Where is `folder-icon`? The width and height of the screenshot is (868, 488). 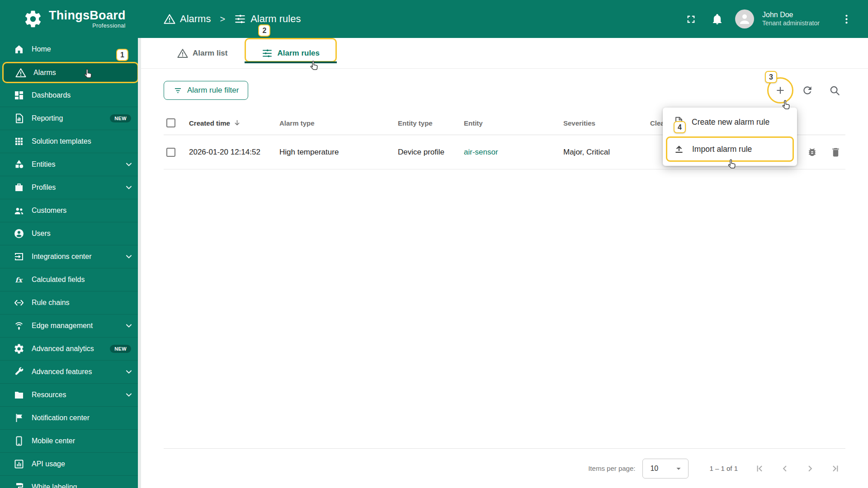
folder-icon is located at coordinates (19, 395).